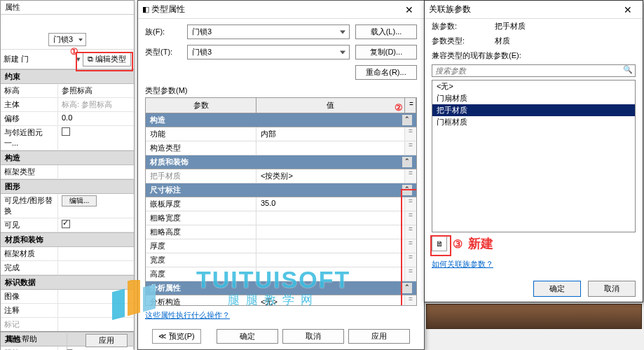 The image size is (644, 350). Describe the element at coordinates (534, 71) in the screenshot. I see `search-box: 🔍` at that location.